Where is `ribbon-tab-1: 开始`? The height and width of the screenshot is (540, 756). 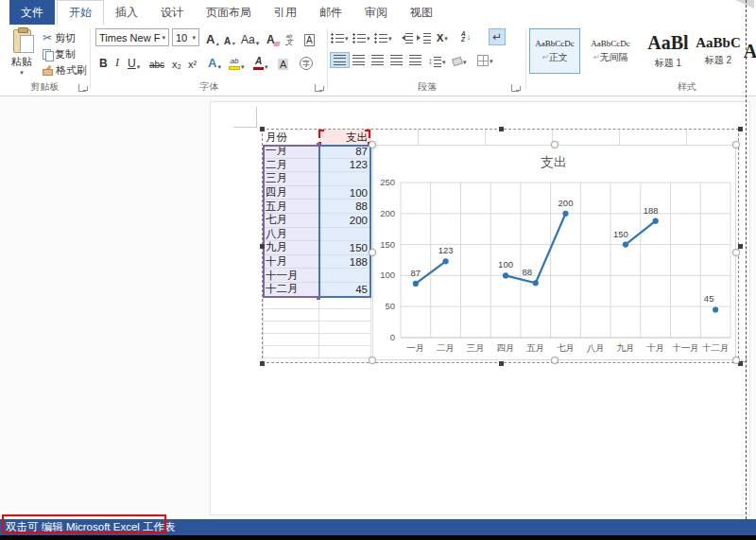
ribbon-tab-1: 开始 is located at coordinates (80, 12).